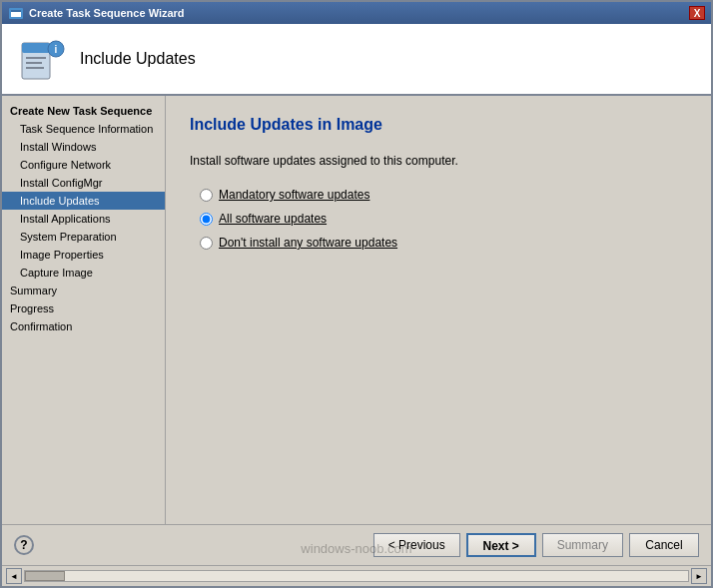  Describe the element at coordinates (84, 147) in the screenshot. I see `sidebar-item-install-windows: Install Windows` at that location.